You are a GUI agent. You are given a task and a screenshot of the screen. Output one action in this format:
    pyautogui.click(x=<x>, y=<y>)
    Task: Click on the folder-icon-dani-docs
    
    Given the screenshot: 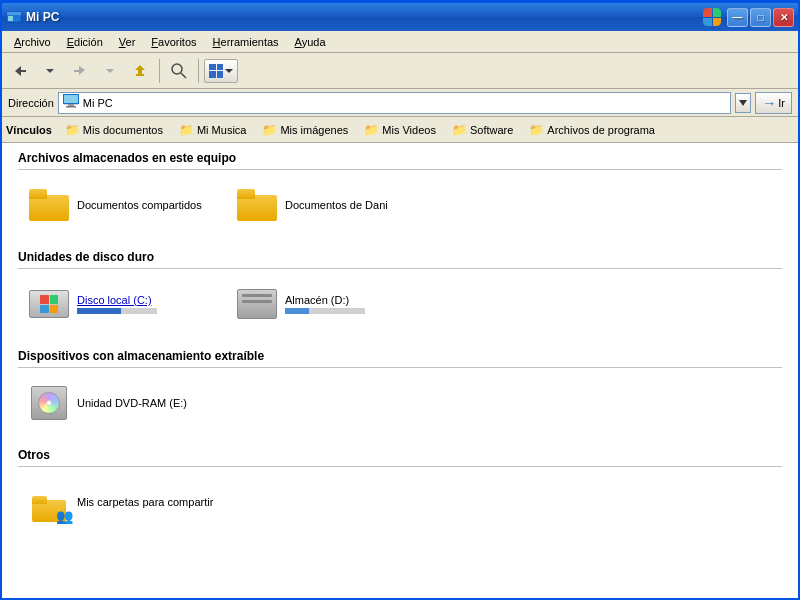 What is the action you would take?
    pyautogui.click(x=257, y=205)
    